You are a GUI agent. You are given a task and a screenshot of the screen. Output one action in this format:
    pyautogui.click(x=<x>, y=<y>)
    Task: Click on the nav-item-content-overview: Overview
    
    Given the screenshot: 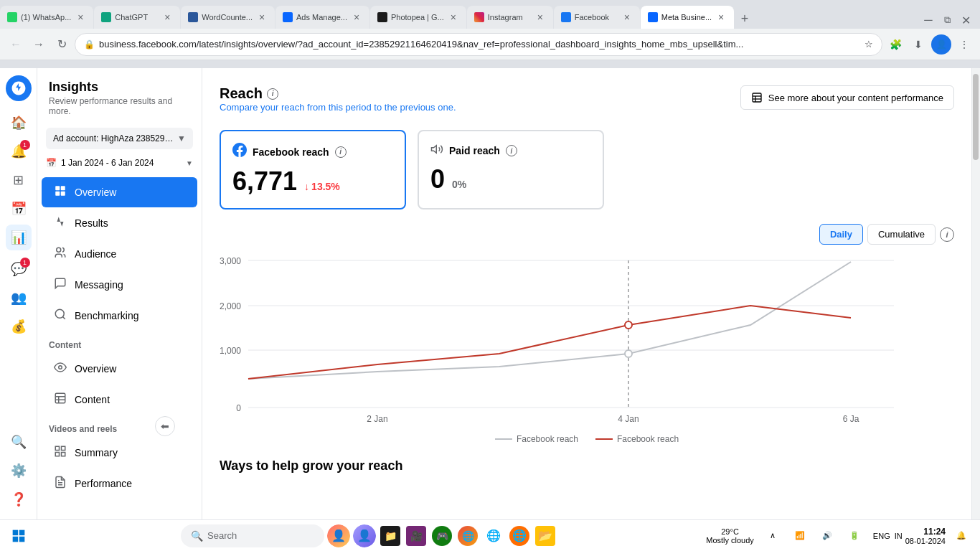 What is the action you would take?
    pyautogui.click(x=119, y=369)
    